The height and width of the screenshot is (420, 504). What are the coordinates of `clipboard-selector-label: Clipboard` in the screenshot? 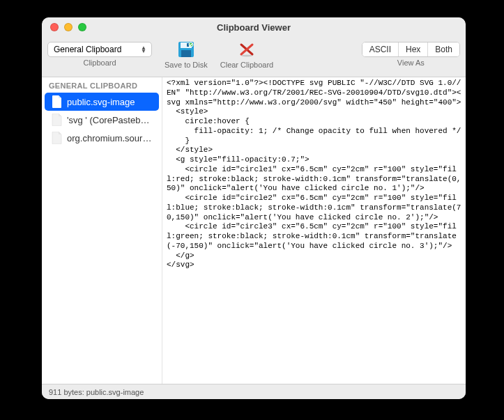 It's located at (99, 63).